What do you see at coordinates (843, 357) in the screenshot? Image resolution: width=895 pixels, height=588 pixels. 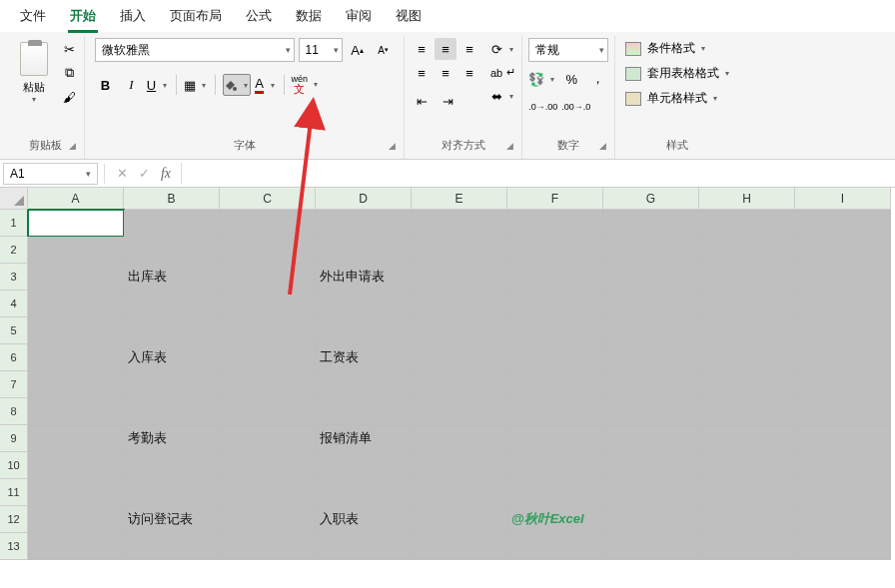 I see `cell-I6` at bounding box center [843, 357].